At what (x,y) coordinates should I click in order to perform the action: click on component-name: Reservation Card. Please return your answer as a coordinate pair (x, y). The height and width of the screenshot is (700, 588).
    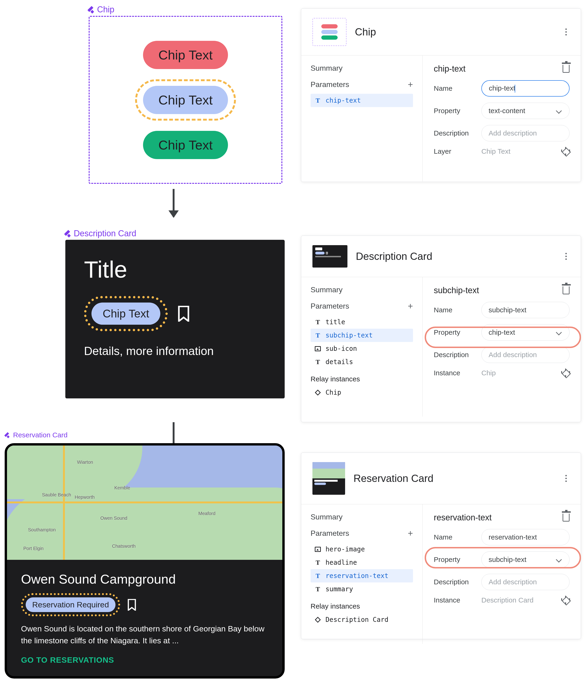
    Looking at the image, I should click on (40, 435).